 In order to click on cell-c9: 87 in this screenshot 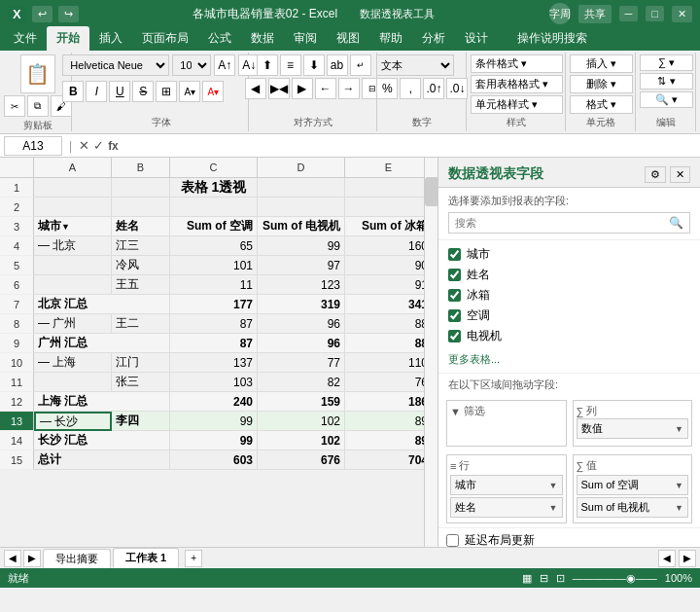, I will do `click(214, 343)`.